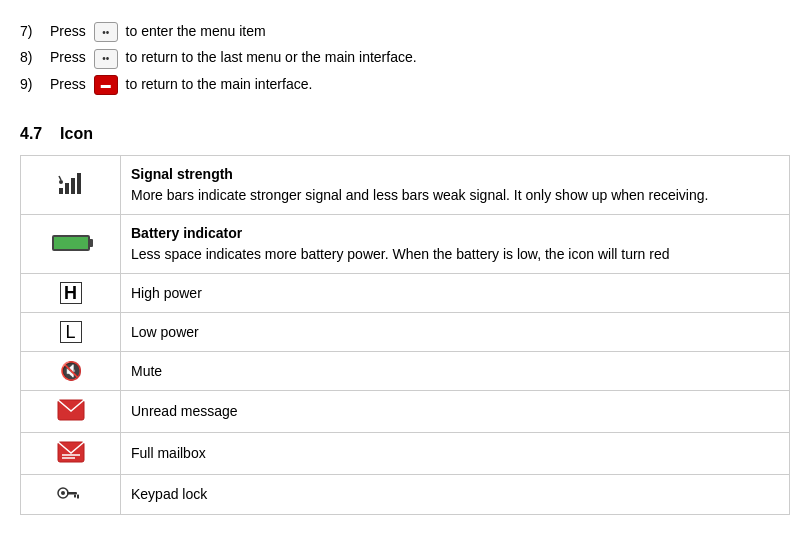 Image resolution: width=810 pixels, height=559 pixels. Describe the element at coordinates (405, 134) in the screenshot. I see `section-title: 4.7 Icon` at that location.